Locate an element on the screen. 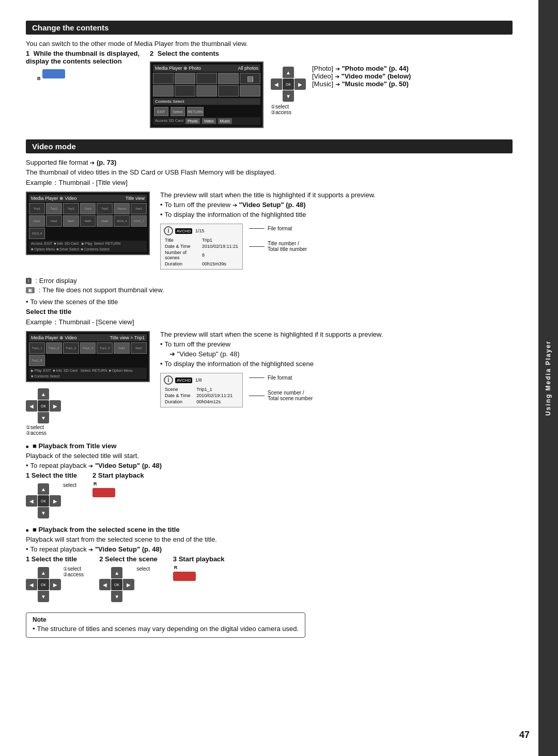 This screenshot has width=558, height=756. scene-dpad-up: ▲ is located at coordinates (43, 394).